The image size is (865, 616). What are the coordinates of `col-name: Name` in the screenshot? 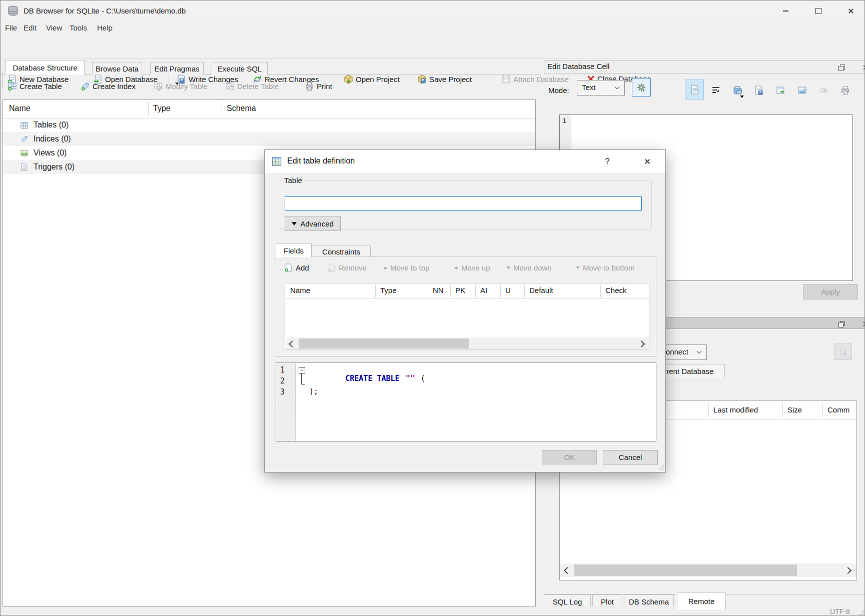 It's located at (300, 290).